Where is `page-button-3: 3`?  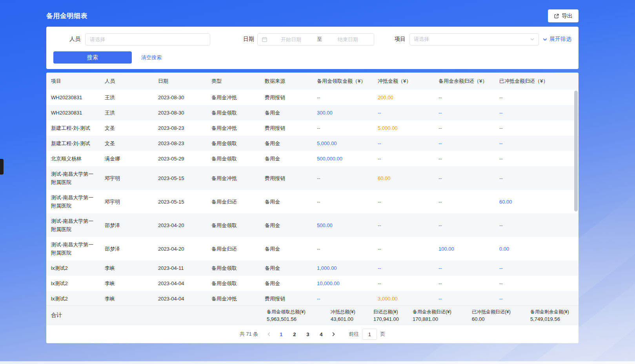 page-button-3: 3 is located at coordinates (307, 334).